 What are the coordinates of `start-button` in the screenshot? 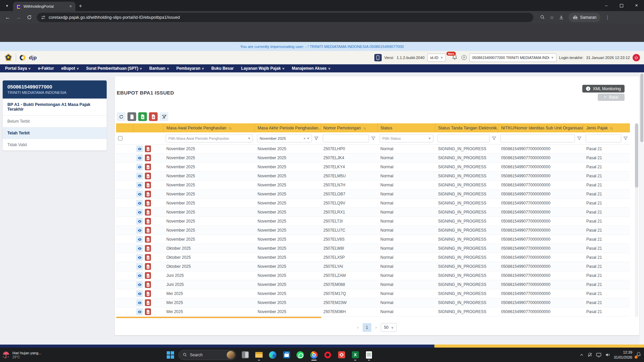 It's located at (170, 355).